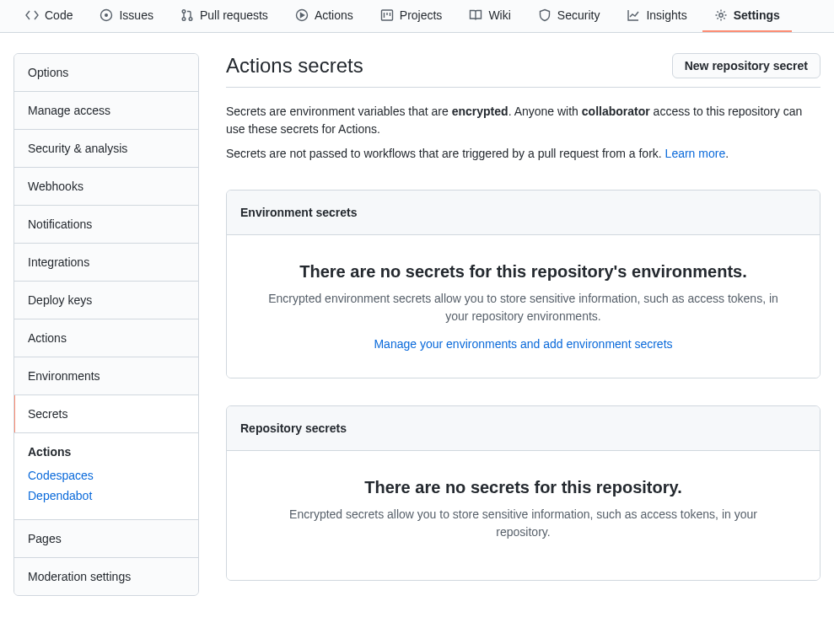  I want to click on tab-projects: Projects, so click(412, 16).